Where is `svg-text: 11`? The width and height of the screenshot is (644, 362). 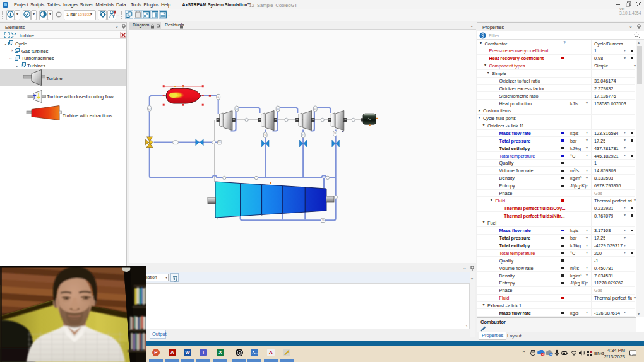
svg-text: 11 is located at coordinates (218, 97).